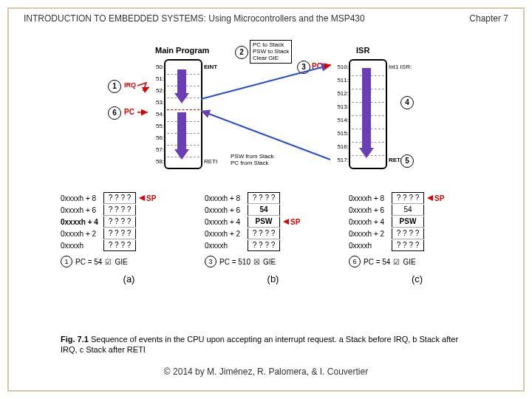 Image resolution: width=532 pixels, height=399 pixels. I want to click on sublabel-c: (c), so click(417, 279).